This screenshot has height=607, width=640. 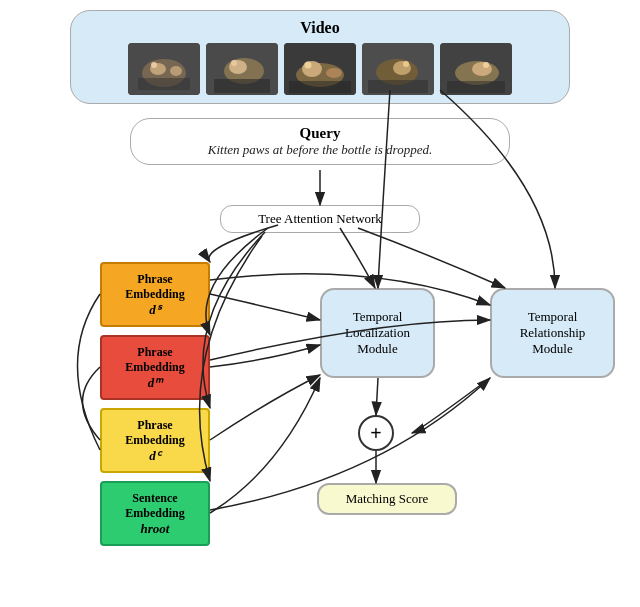 What do you see at coordinates (387, 499) in the screenshot?
I see `matching-score-box: Matching Score` at bounding box center [387, 499].